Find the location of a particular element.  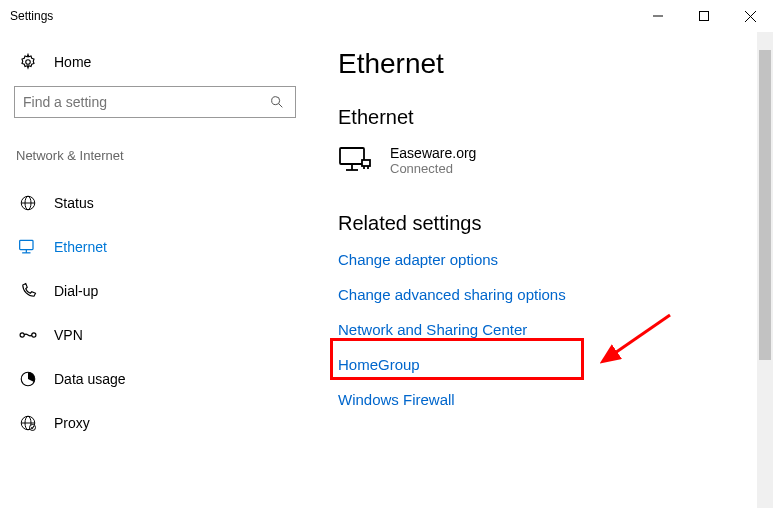

link-network-sharing-center: Network and Sharing Center is located at coordinates (432, 330).